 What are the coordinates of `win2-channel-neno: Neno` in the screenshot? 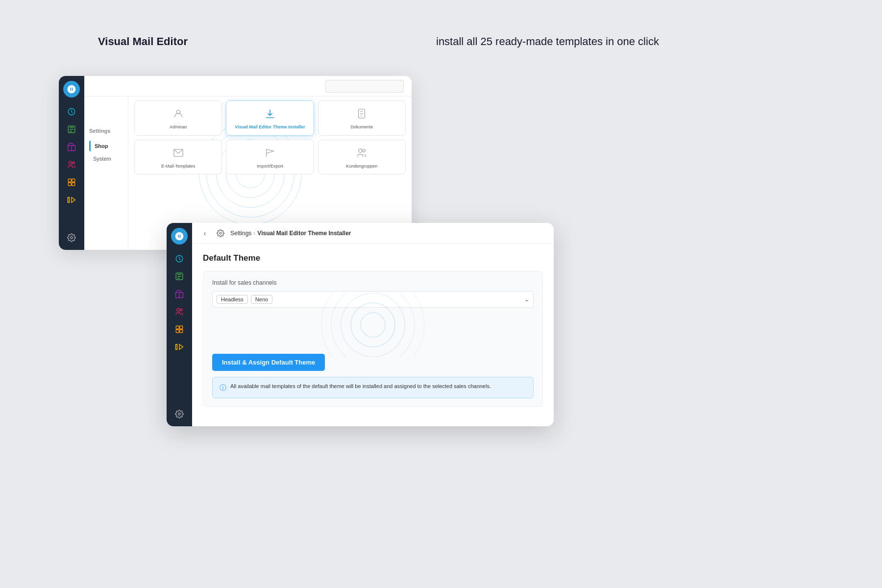 It's located at (262, 299).